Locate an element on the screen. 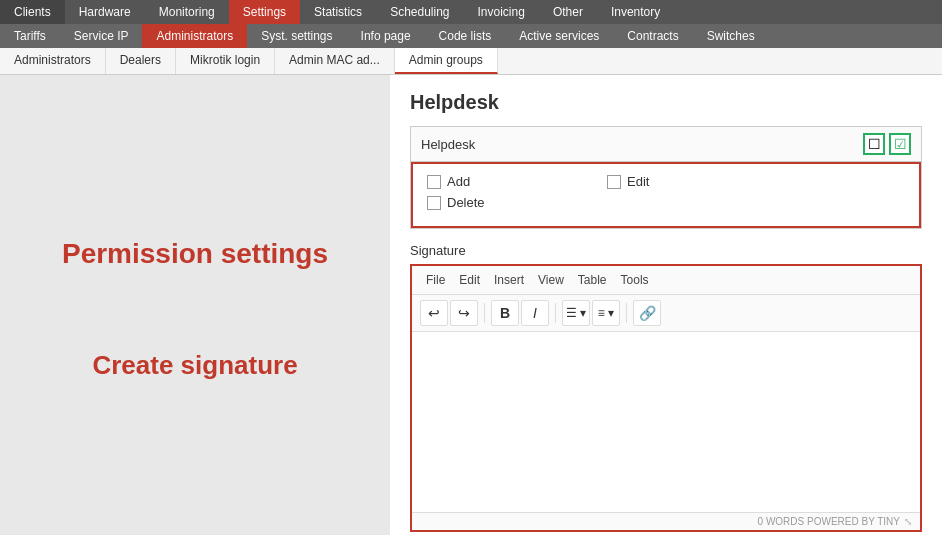  perm-delete: Delete is located at coordinates (487, 202).